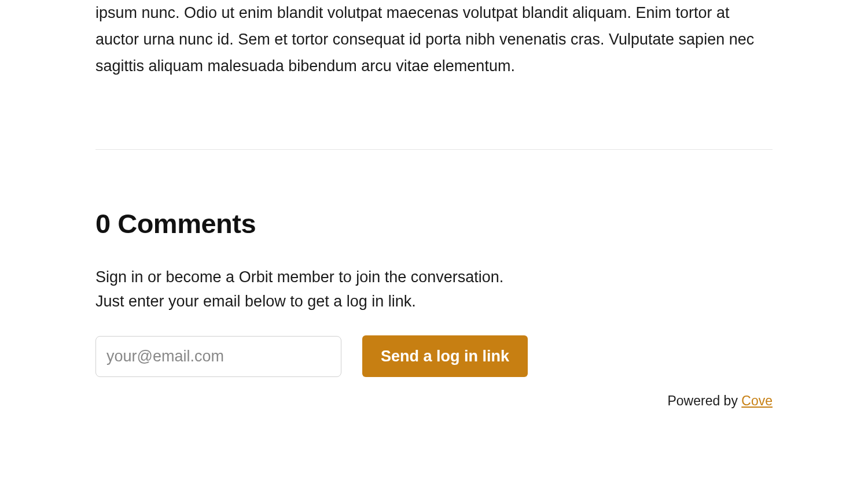  What do you see at coordinates (434, 149) in the screenshot?
I see `section-divider` at bounding box center [434, 149].